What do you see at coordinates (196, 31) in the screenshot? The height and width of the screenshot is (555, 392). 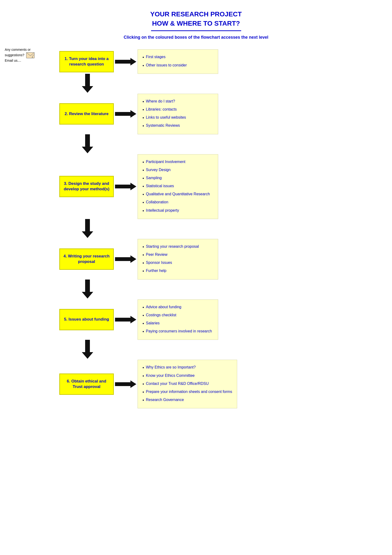 I see `title-underline` at bounding box center [196, 31].